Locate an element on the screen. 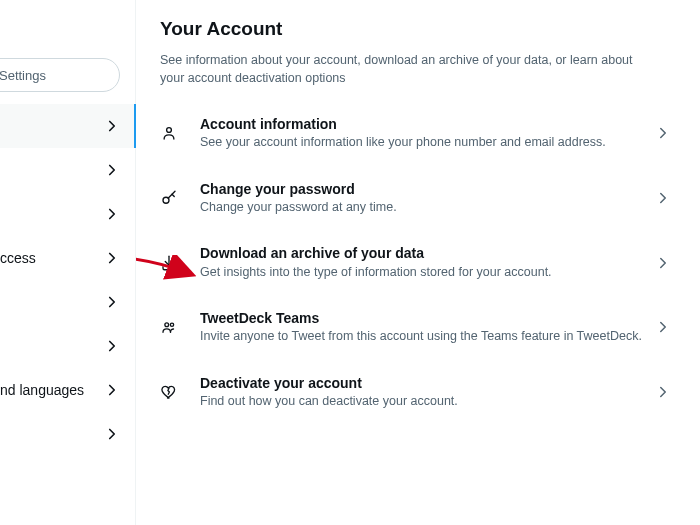 This screenshot has width=700, height=525. sidebar-item-your-account is located at coordinates (68, 126).